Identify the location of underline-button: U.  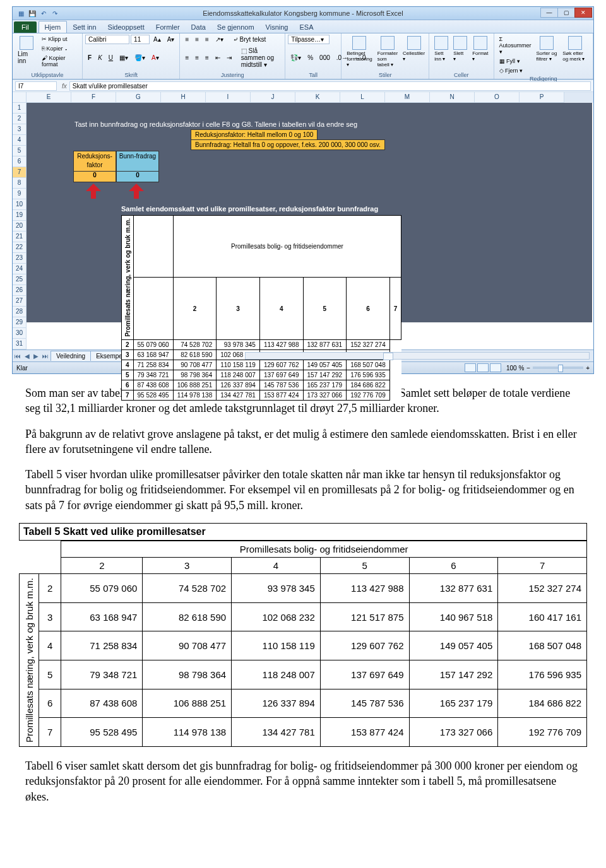
(111, 58).